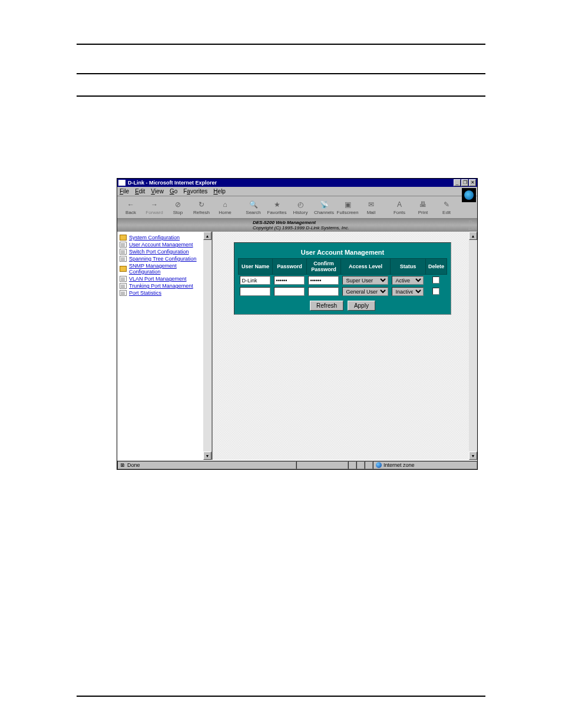 Image resolution: width=562 pixels, height=728 pixels. I want to click on apply-button: Apply, so click(362, 305).